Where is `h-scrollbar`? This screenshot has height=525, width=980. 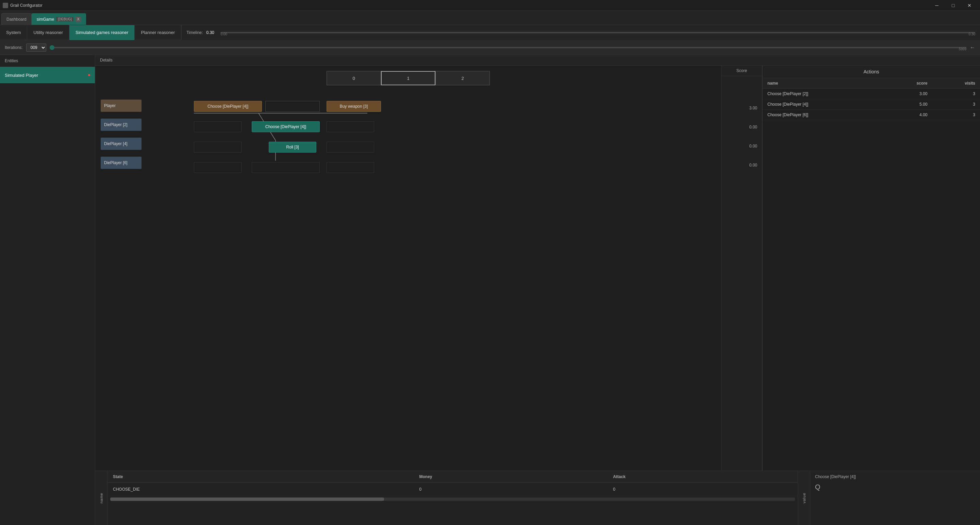 h-scrollbar is located at coordinates (453, 500).